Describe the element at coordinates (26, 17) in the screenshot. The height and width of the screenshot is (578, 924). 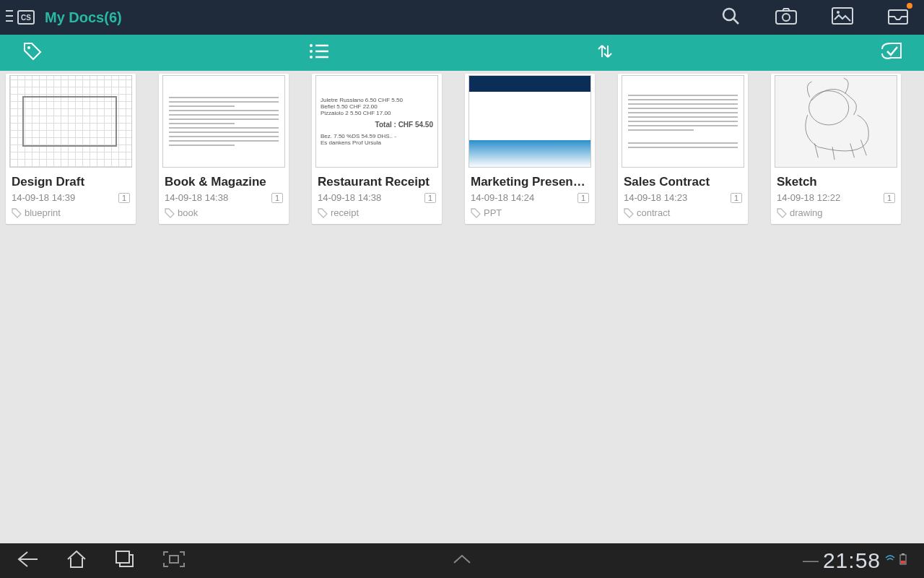
I see `app-logo: CS` at that location.